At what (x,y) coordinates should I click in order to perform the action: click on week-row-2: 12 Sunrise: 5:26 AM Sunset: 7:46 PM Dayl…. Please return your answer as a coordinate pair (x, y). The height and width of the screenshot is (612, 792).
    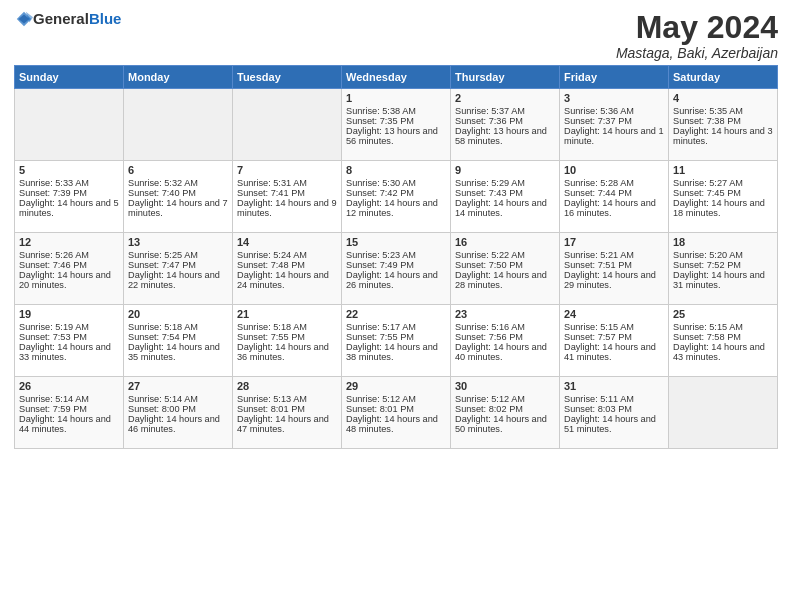
    Looking at the image, I should click on (396, 269).